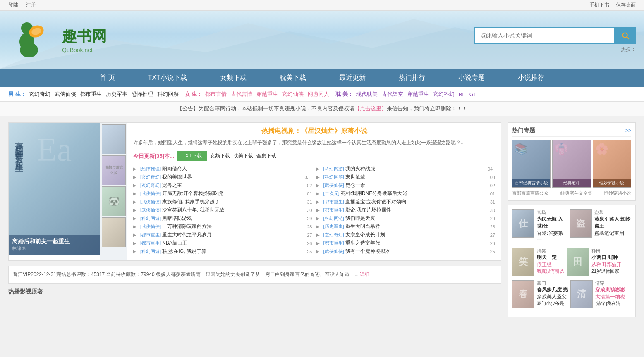 The image size is (644, 357). I want to click on search-box, so click(555, 36).